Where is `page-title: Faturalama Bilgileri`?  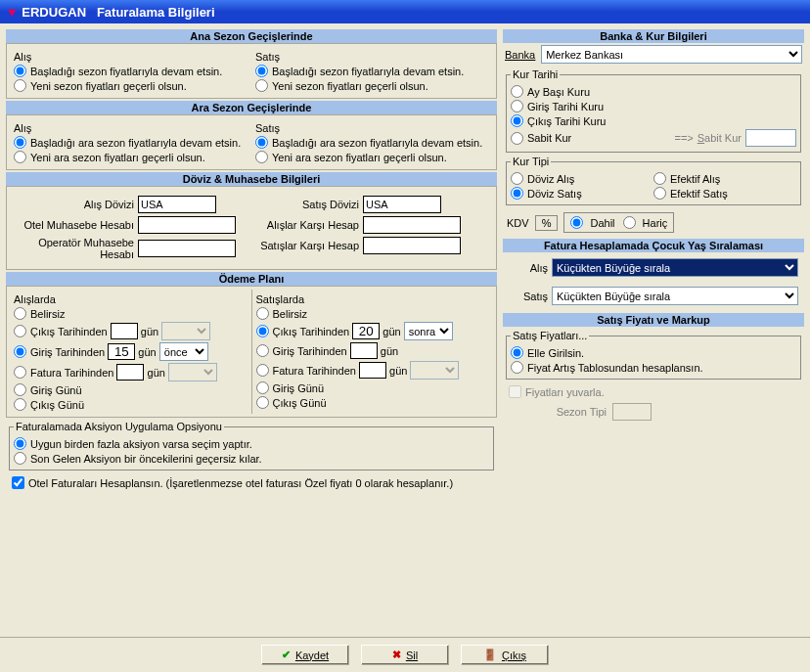 page-title: Faturalama Bilgileri is located at coordinates (157, 12).